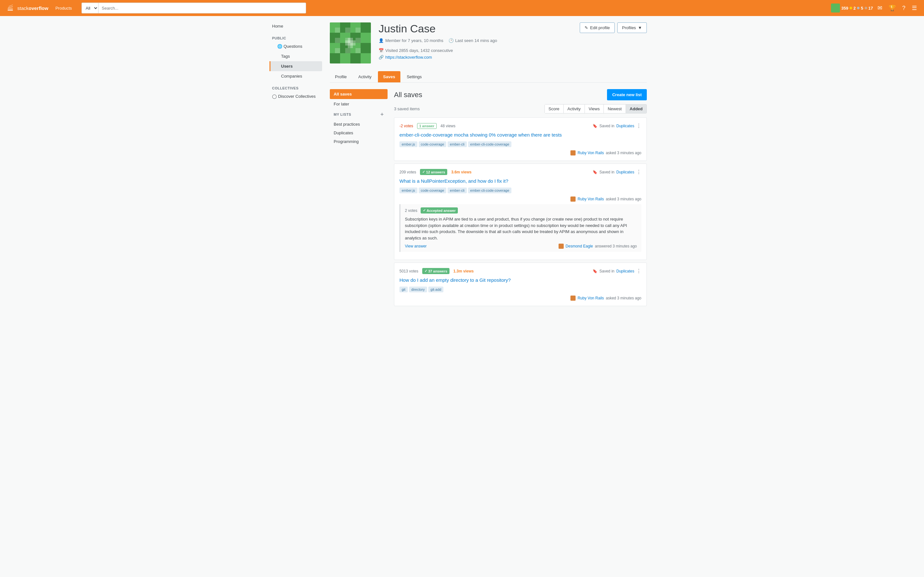 The width and height of the screenshot is (924, 577). What do you see at coordinates (351, 43) in the screenshot?
I see `profile-avatar` at bounding box center [351, 43].